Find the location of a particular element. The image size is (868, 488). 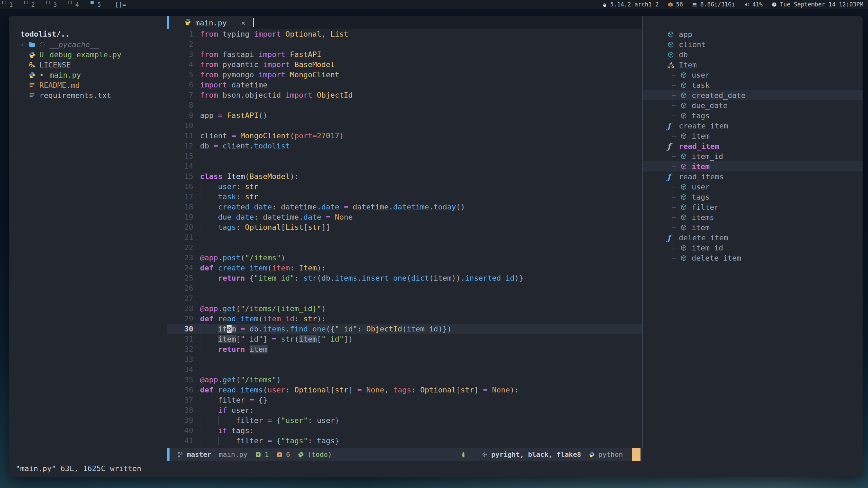

code-line-31: 31 item["_id"] = str(item["_id"]) is located at coordinates (404, 339).